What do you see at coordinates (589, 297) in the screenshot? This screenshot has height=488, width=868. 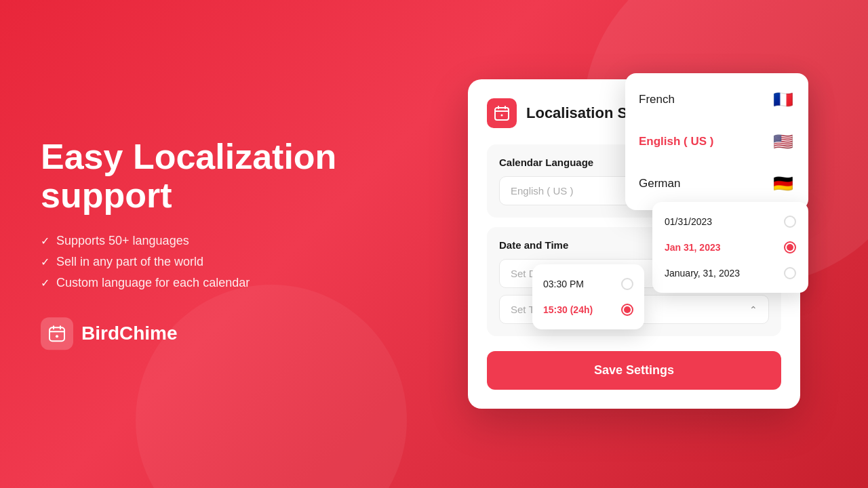 I see `time-format-popup: 03:30 PM 15:30 (24h)` at bounding box center [589, 297].